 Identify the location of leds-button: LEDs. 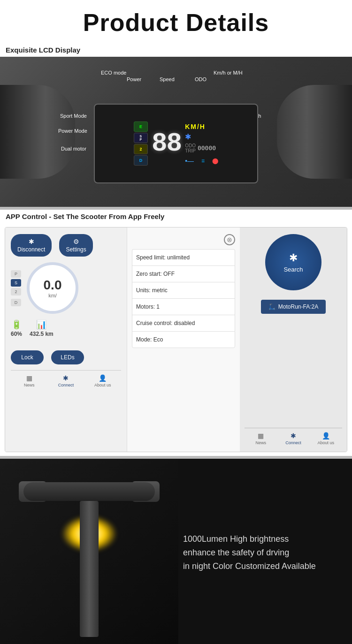
(68, 357).